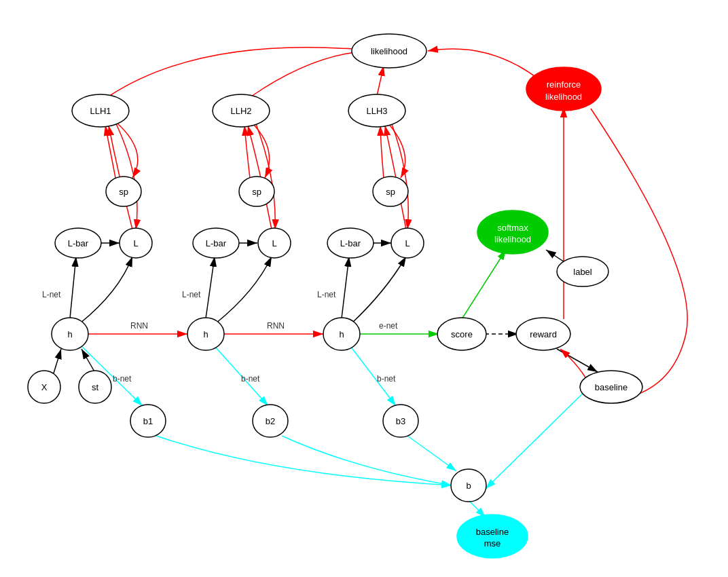  I want to click on edge-reward-baseline, so click(577, 360).